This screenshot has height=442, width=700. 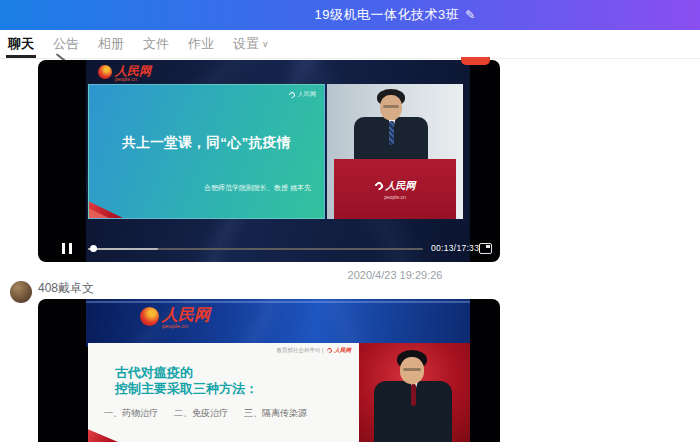 I want to click on tab-homework-label: 作业, so click(x=201, y=44).